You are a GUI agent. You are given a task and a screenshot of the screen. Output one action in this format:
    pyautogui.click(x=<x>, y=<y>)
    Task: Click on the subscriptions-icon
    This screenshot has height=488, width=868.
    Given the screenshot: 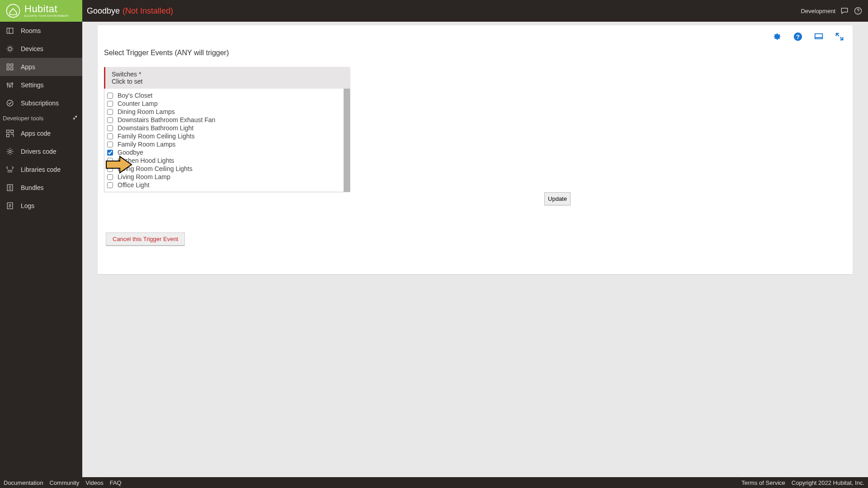 What is the action you would take?
    pyautogui.click(x=10, y=103)
    